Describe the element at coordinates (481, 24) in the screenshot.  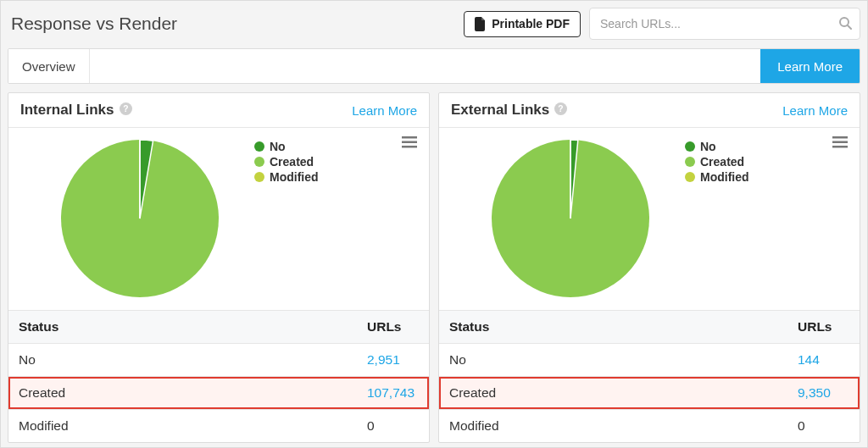
I see `file-icon` at that location.